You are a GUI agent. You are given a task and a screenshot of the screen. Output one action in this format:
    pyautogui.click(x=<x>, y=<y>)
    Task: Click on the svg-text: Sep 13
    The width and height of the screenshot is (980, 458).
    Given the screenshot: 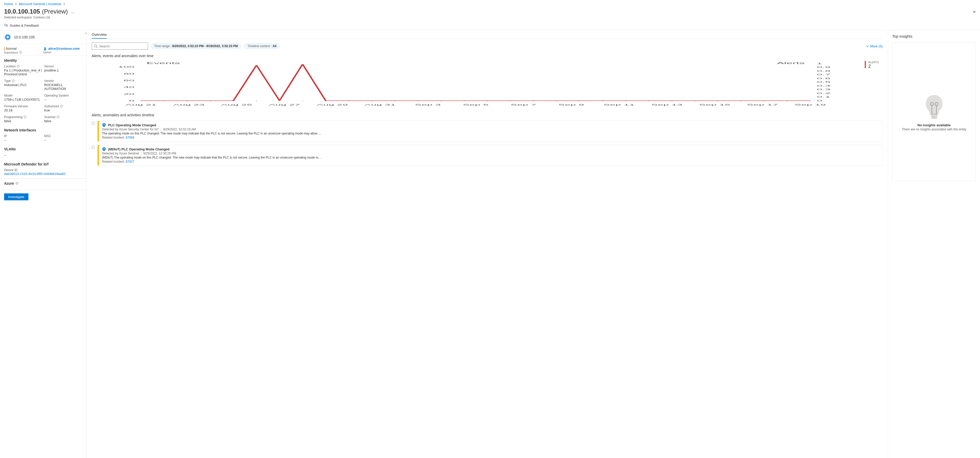 What is the action you would take?
    pyautogui.click(x=667, y=105)
    